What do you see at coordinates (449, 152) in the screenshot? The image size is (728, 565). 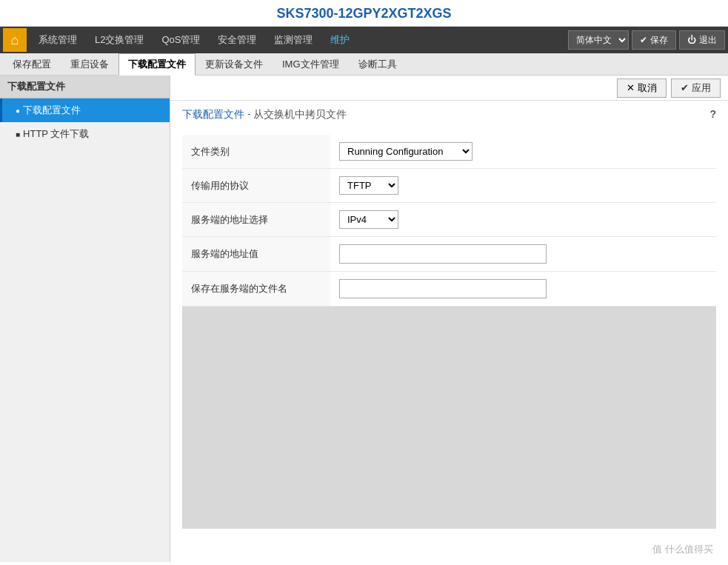 I see `form-row-file-type: 文件类别 Running Configuration Startup Confi…` at bounding box center [449, 152].